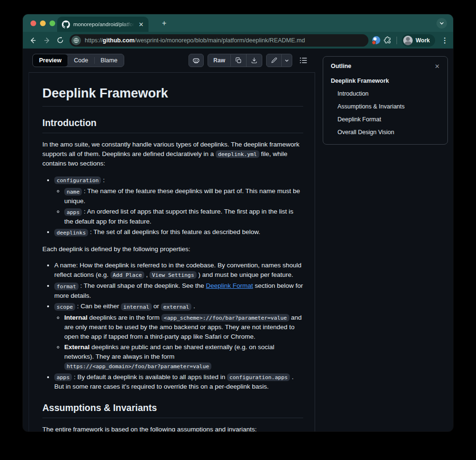 The image size is (476, 460). Describe the element at coordinates (423, 40) in the screenshot. I see `profile-label: Work` at that location.